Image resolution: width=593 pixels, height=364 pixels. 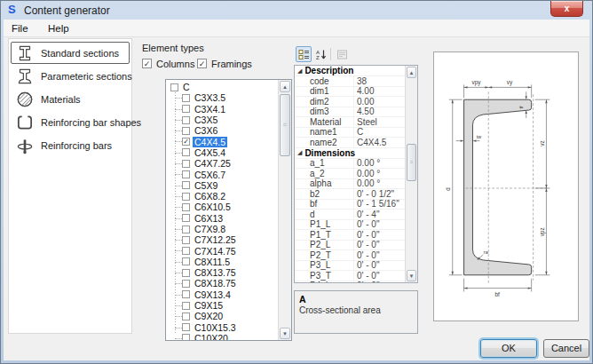 I want to click on property-grid-scrollbar: ▲ ▼, so click(x=411, y=174).